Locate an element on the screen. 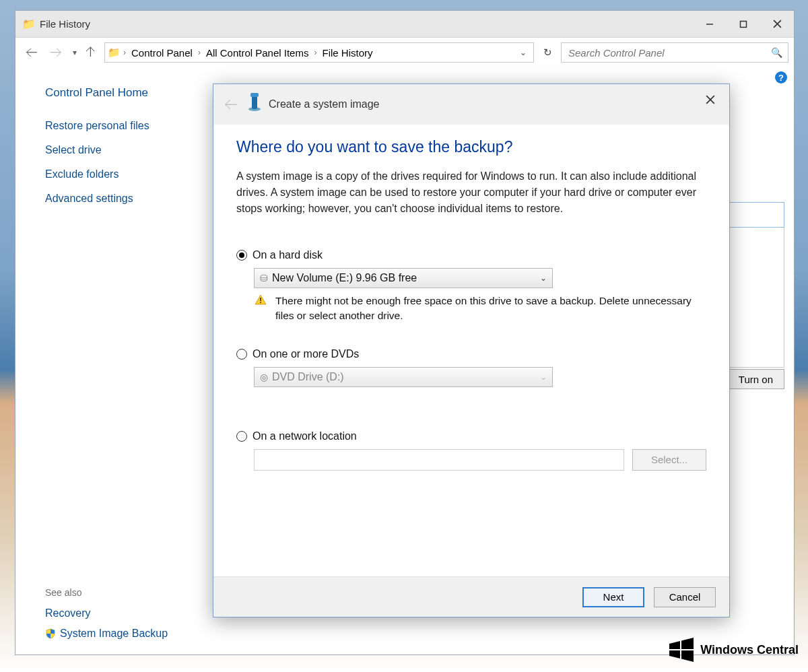  search-box: 🔍 is located at coordinates (675, 53).